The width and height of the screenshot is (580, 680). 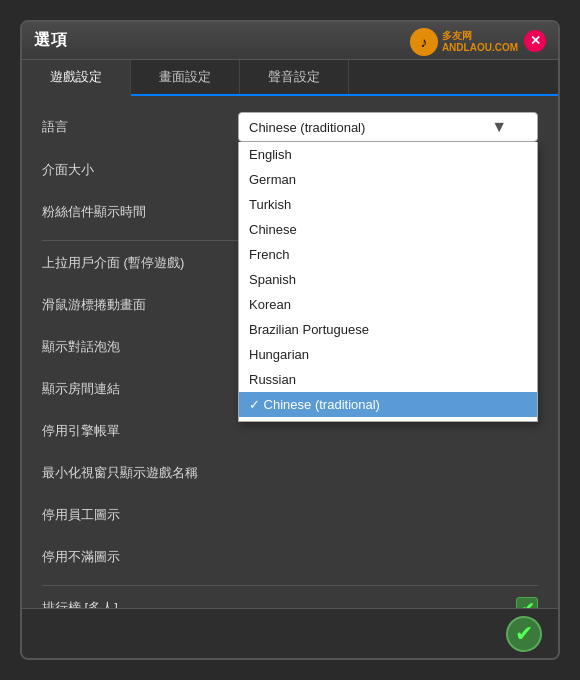 I want to click on disable-staff-icon-label: 停用員工圖示, so click(x=81, y=515).